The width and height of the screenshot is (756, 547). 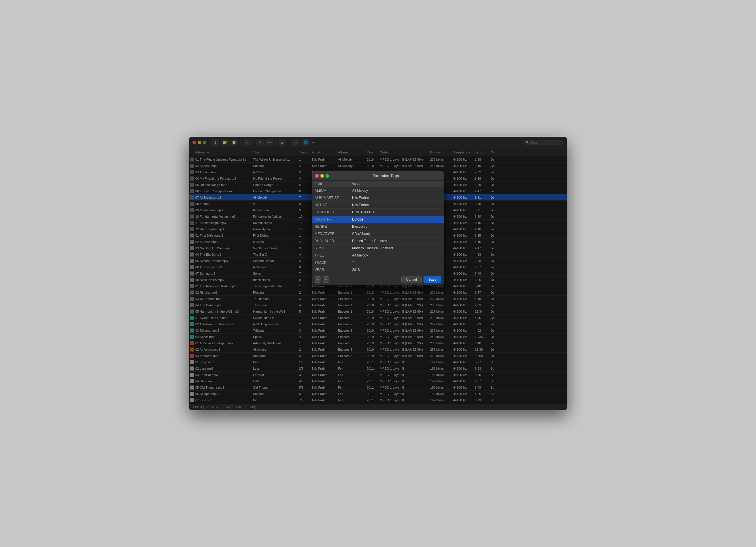 What do you see at coordinates (386, 176) in the screenshot?
I see `modal-title: Extended Tags` at bounding box center [386, 176].